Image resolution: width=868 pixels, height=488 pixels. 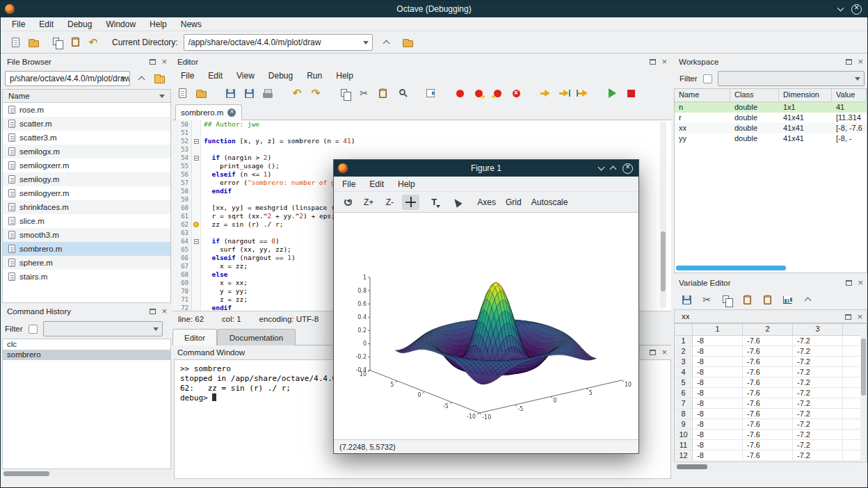 What do you see at coordinates (249, 93) in the screenshot?
I see `save-file-as-icon` at bounding box center [249, 93].